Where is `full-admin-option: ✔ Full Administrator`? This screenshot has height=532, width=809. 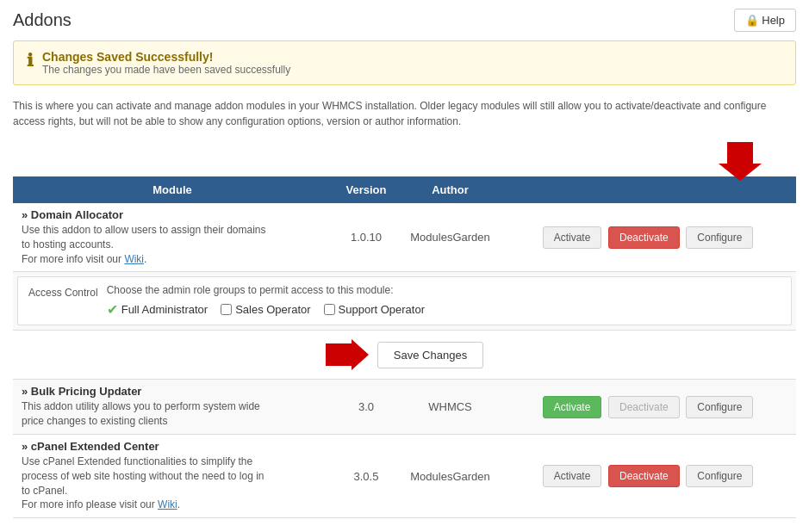 full-admin-option: ✔ Full Administrator is located at coordinates (157, 310).